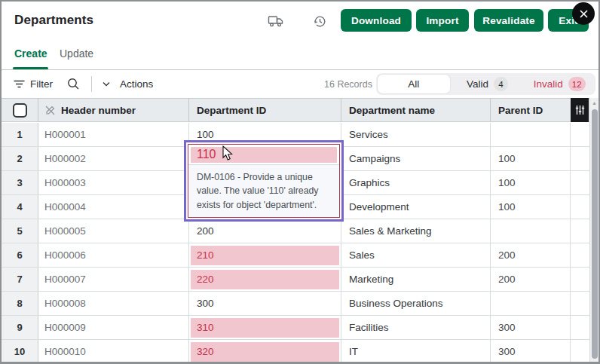  I want to click on row-number: 7, so click(20, 279).